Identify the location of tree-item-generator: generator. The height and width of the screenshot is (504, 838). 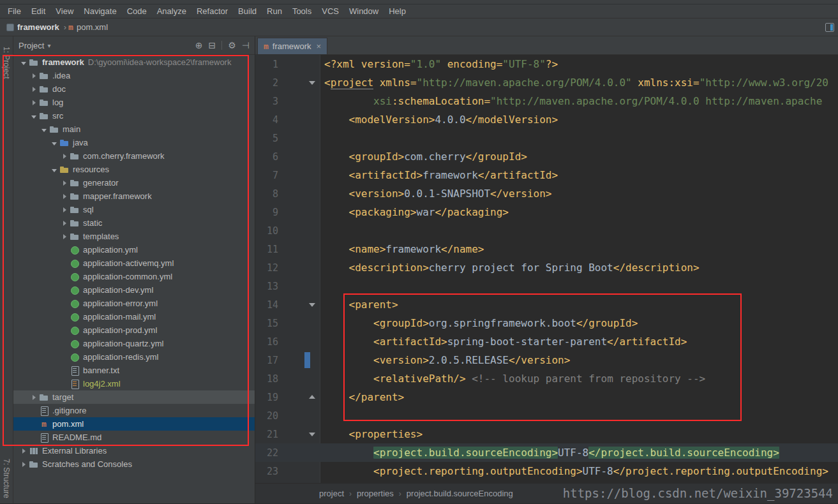
(134, 182).